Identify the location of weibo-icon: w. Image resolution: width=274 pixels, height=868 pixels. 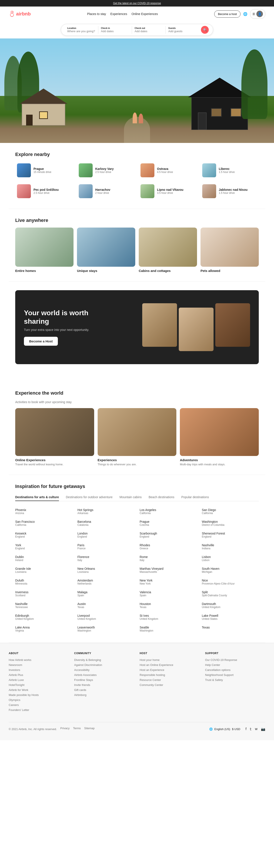
(256, 729).